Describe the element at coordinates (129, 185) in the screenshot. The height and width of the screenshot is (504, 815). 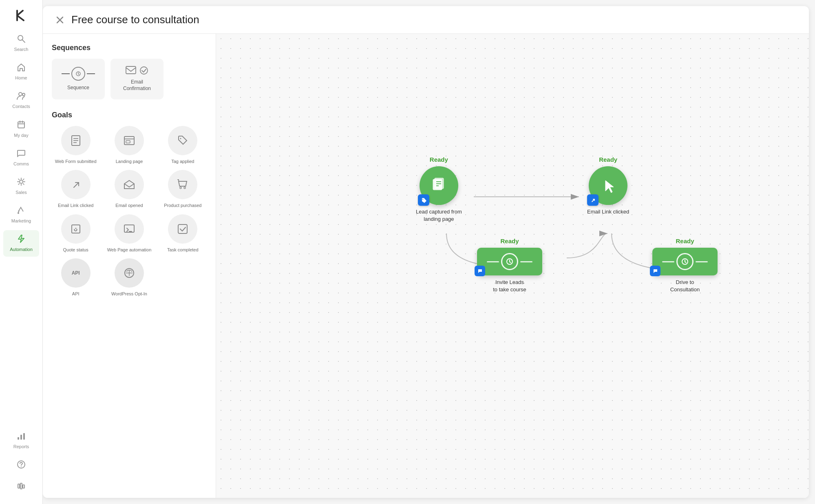
I see `email-opened-icon` at that location.